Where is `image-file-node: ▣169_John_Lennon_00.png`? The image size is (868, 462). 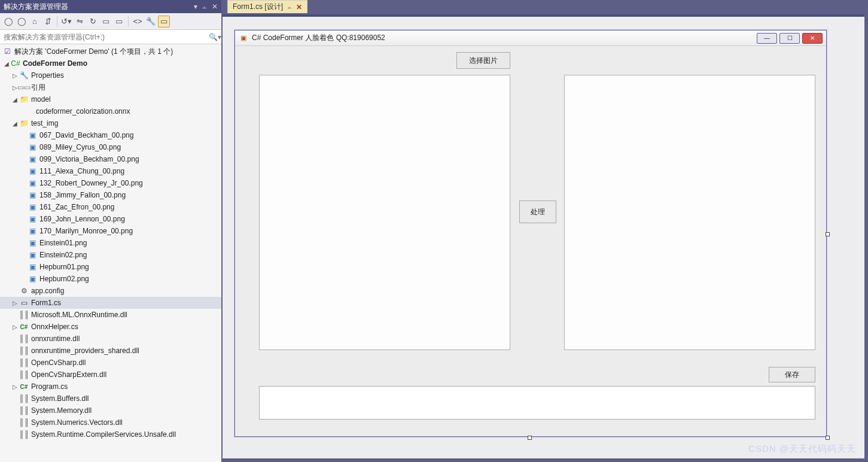
image-file-node: ▣169_John_Lennon_00.png is located at coordinates (111, 219).